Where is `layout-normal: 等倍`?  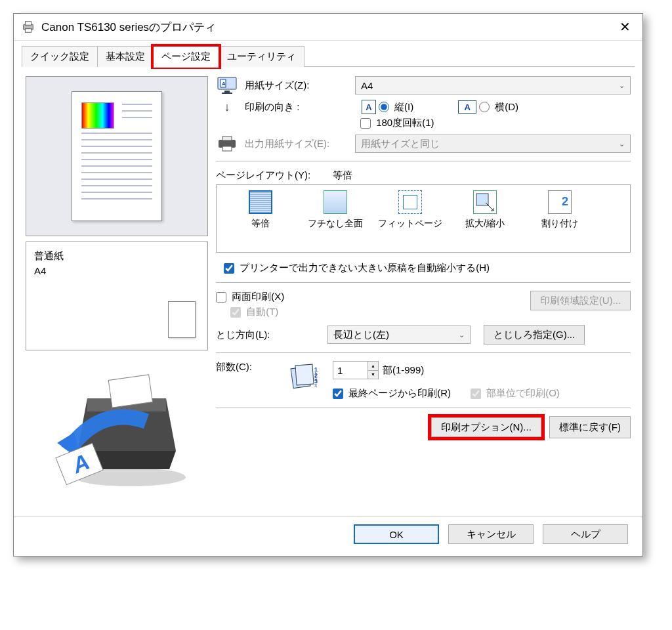 layout-normal: 等倍 is located at coordinates (261, 210).